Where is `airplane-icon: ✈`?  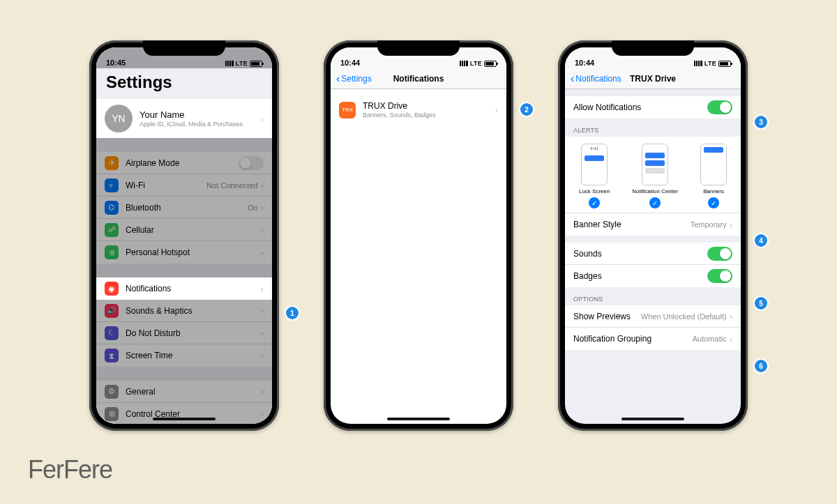
airplane-icon: ✈ is located at coordinates (112, 163).